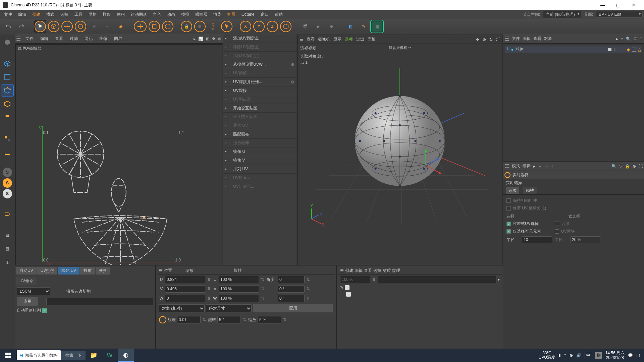 The height and width of the screenshot is (362, 644). What do you see at coordinates (618, 5) in the screenshot?
I see `maximize-button: ▢` at bounding box center [618, 5].